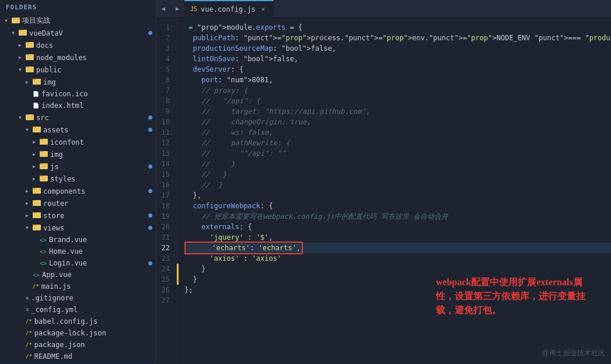  Describe the element at coordinates (398, 174) in the screenshot. I see `code-line-15: // }` at that location.